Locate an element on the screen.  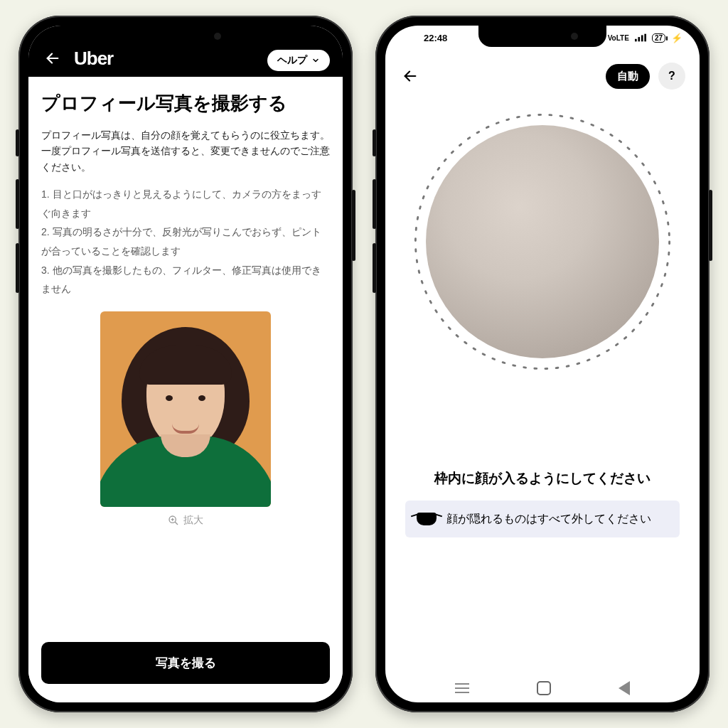
camera-feed-placeholder is located at coordinates (542, 242).